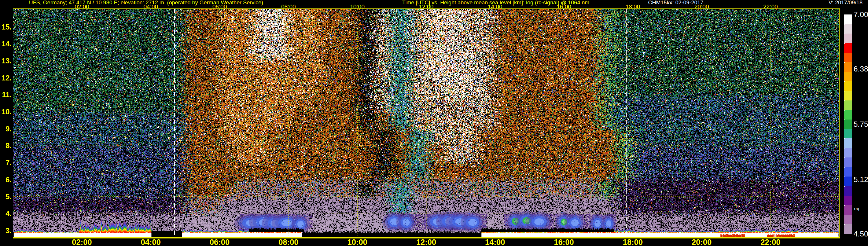 This screenshot has height=246, width=868. I want to click on y-tick: 8., so click(6, 146).